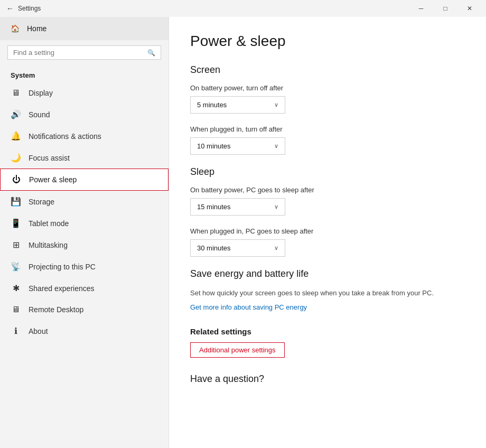  What do you see at coordinates (16, 223) in the screenshot?
I see `tablet-mode-icon: 📱` at bounding box center [16, 223].